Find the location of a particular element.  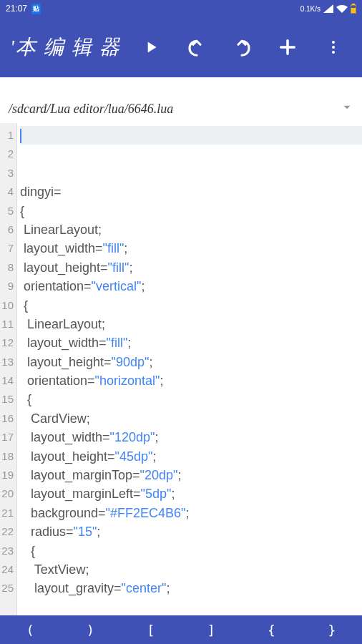

code-line: layout_width="120dp"; is located at coordinates (191, 437).